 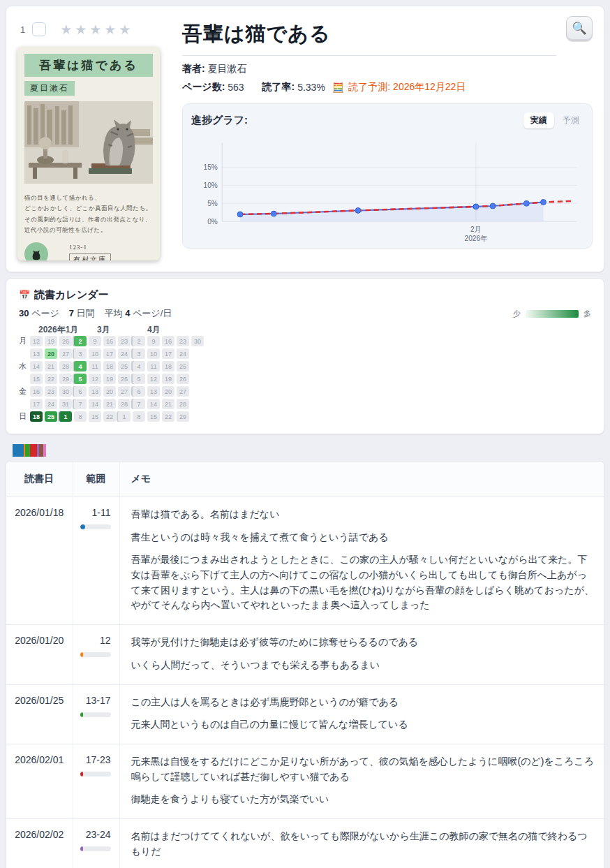 What do you see at coordinates (96, 700) in the screenshot?
I see `record-range-value: 13-17` at bounding box center [96, 700].